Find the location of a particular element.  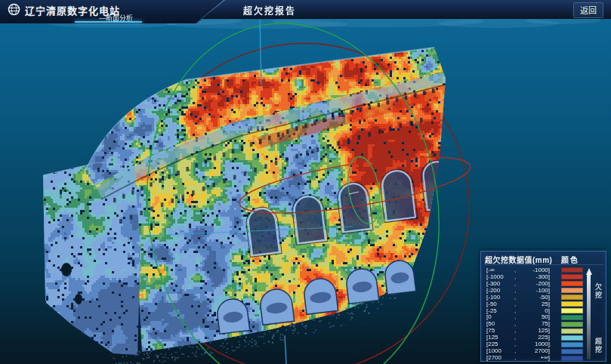

arrow-up-icon is located at coordinates (589, 272).